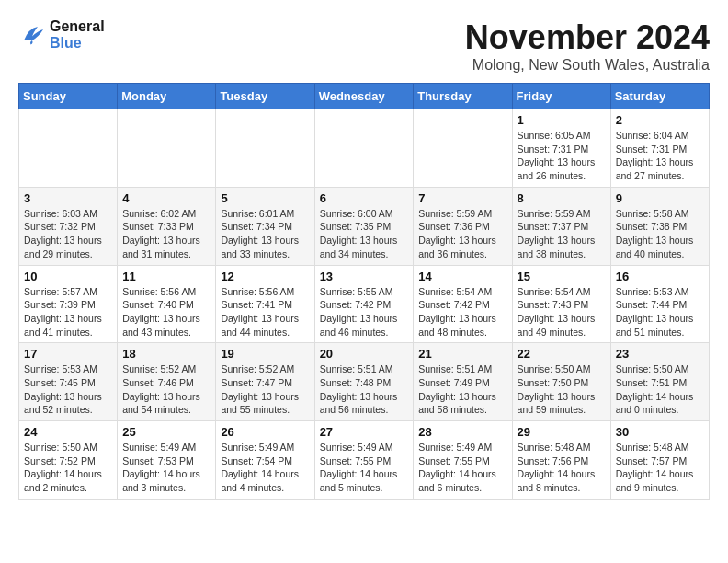  Describe the element at coordinates (265, 467) in the screenshot. I see `day-info: Sunrise: 5:49 AM Sunset: 7:54 PM Dayligh…` at that location.